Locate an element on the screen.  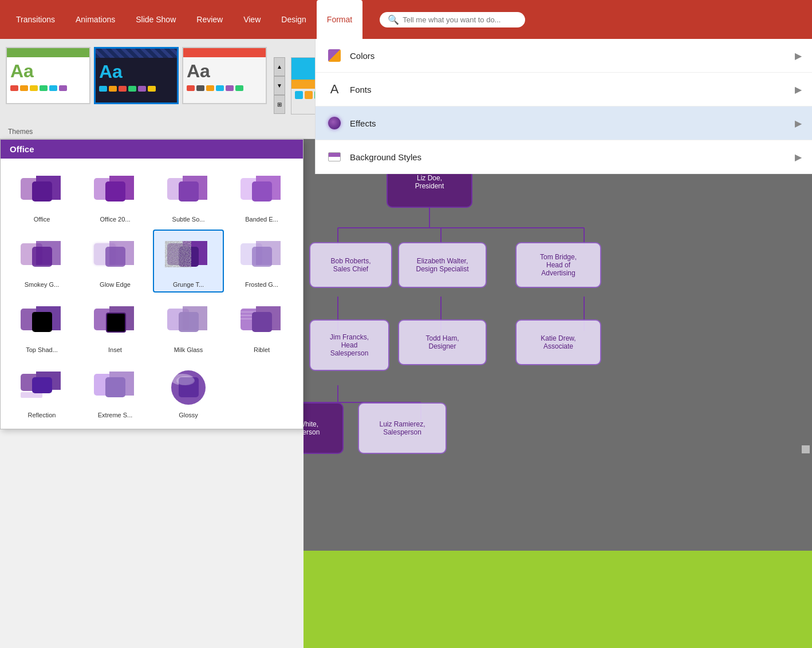
theme-grunge: Grunge T... is located at coordinates (188, 261).